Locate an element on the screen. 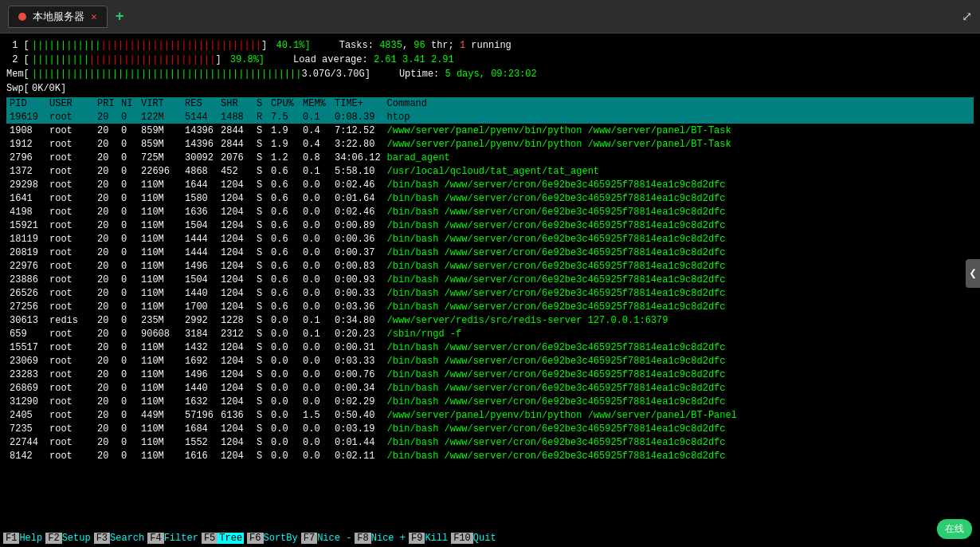 Image resolution: width=980 pixels, height=547 pixels. table-row: 29298 root 20 0 110M 1644 1204 S 0.6 0.0… is located at coordinates (490, 185).